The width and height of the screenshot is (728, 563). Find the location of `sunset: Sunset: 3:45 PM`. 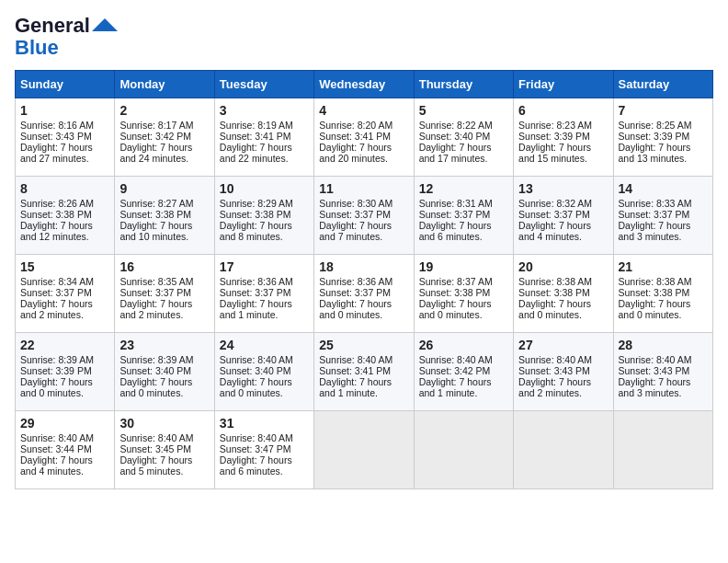

sunset: Sunset: 3:45 PM is located at coordinates (155, 449).